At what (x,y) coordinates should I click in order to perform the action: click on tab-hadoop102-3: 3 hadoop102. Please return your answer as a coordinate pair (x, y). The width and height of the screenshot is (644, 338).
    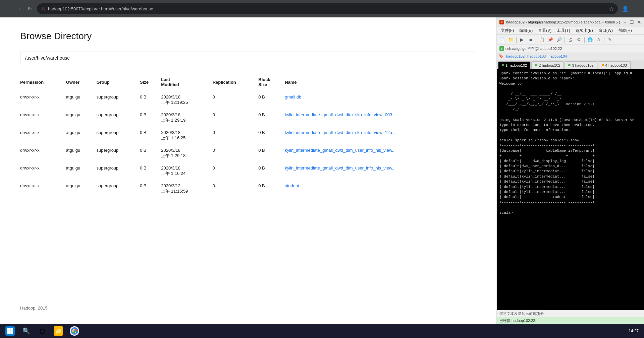
    Looking at the image, I should click on (581, 65).